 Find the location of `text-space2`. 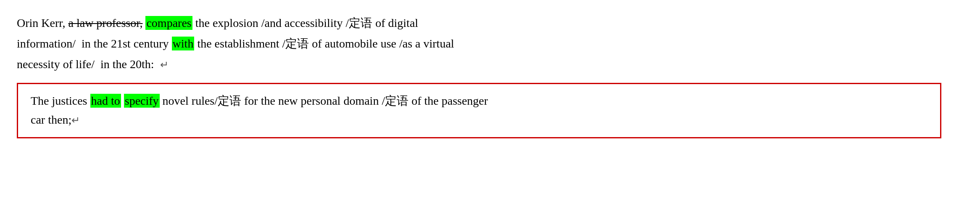

text-space2 is located at coordinates (123, 101).